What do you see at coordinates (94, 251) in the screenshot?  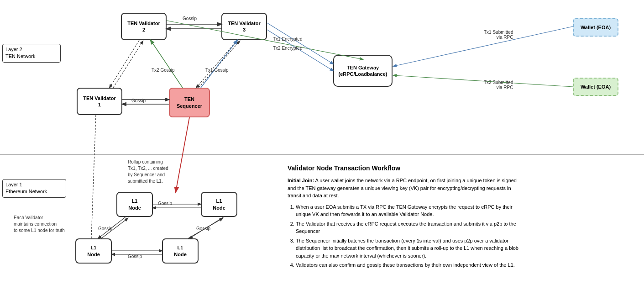 I see `l1-node-bottom-left: L1 Node` at bounding box center [94, 251].